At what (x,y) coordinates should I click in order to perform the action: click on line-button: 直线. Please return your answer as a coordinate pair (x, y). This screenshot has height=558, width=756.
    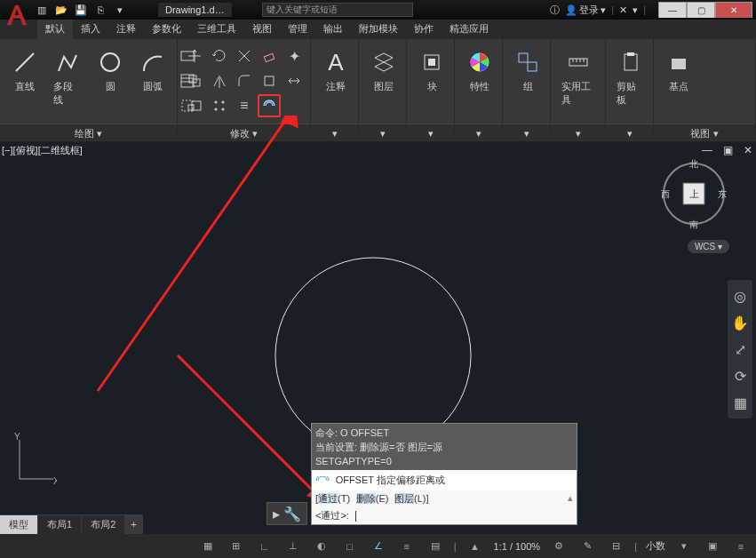
    Looking at the image, I should click on (25, 71).